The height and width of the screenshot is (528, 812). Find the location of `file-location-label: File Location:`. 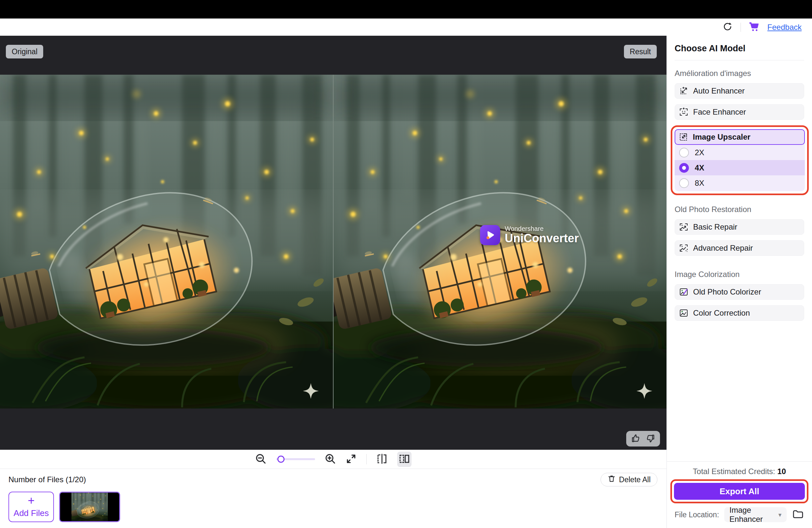

file-location-label: File Location: is located at coordinates (697, 515).